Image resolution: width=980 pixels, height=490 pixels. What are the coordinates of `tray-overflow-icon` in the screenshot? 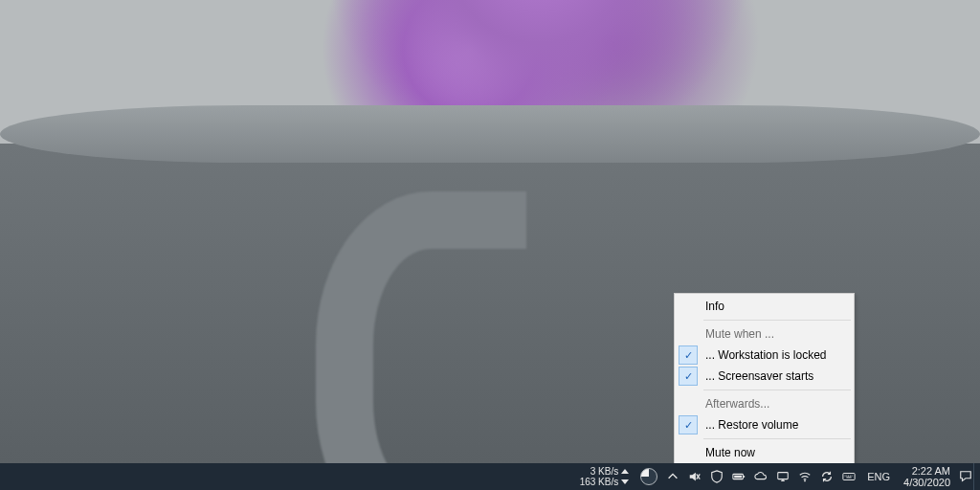 It's located at (673, 477).